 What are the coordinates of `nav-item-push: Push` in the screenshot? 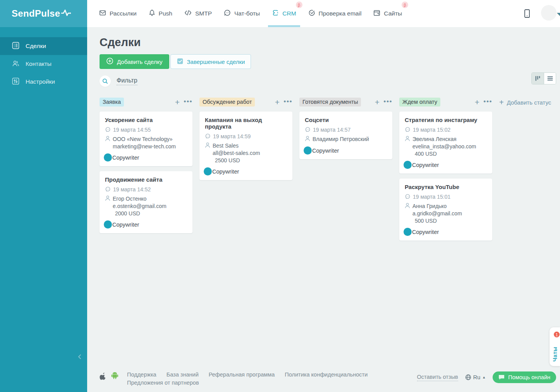 It's located at (160, 14).